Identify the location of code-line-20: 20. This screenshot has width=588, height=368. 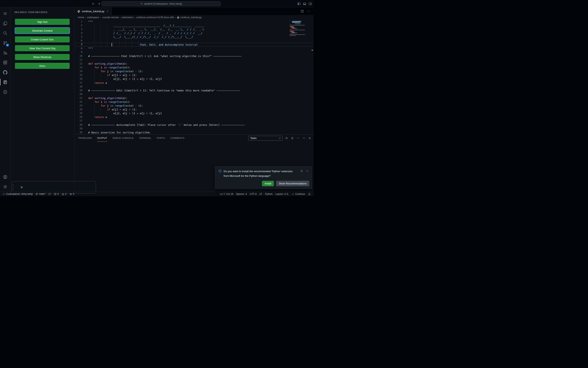
(194, 94).